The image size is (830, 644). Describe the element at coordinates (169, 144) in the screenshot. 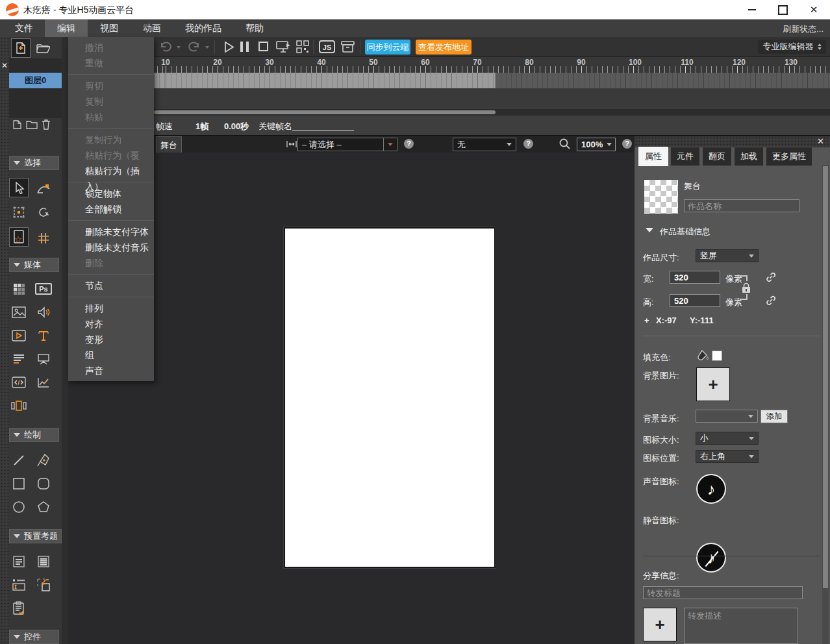

I see `stage-tab: 舞台` at that location.